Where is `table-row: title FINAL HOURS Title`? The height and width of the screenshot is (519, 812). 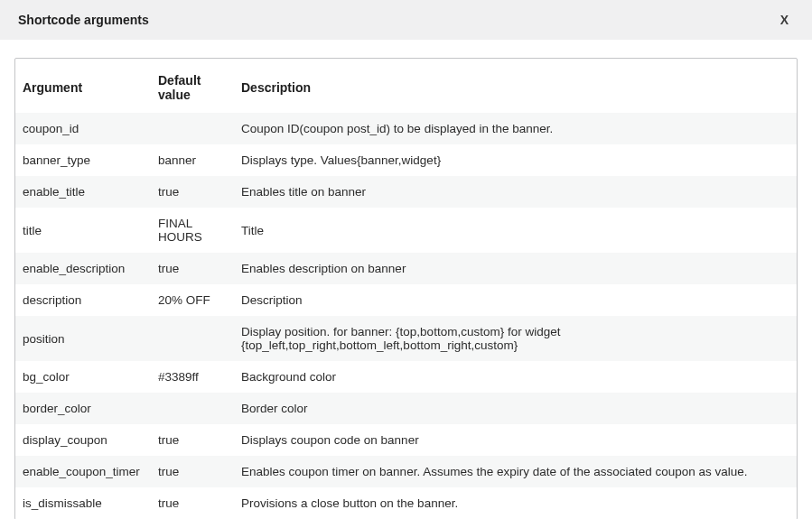
table-row: title FINAL HOURS Title is located at coordinates (406, 230).